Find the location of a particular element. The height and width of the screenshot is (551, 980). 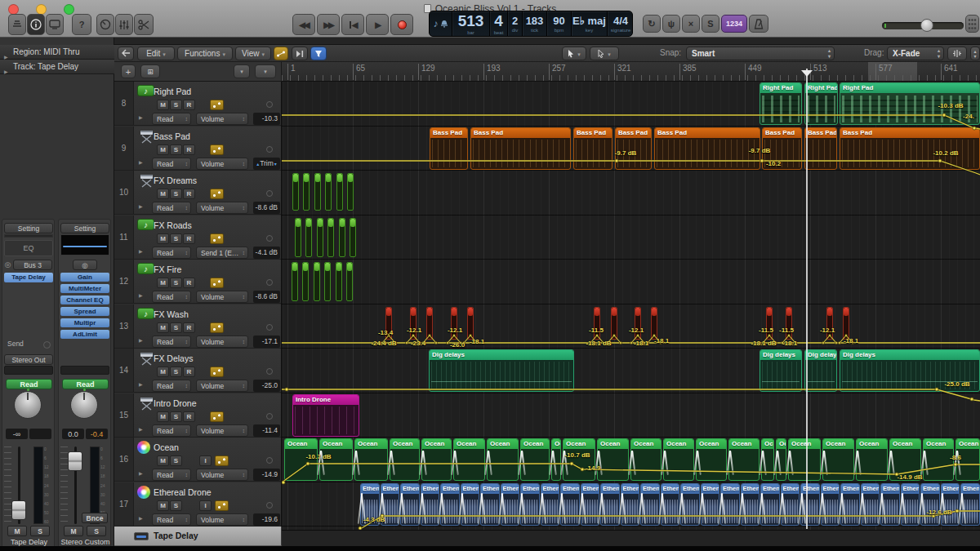

count-in-button: 1234 is located at coordinates (734, 24).